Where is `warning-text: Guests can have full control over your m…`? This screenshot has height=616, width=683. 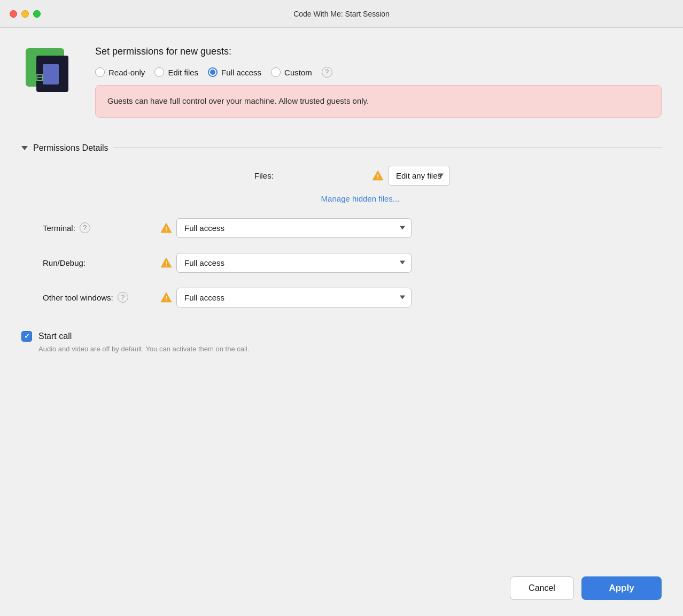
warning-text: Guests can have full control over your m… is located at coordinates (238, 101).